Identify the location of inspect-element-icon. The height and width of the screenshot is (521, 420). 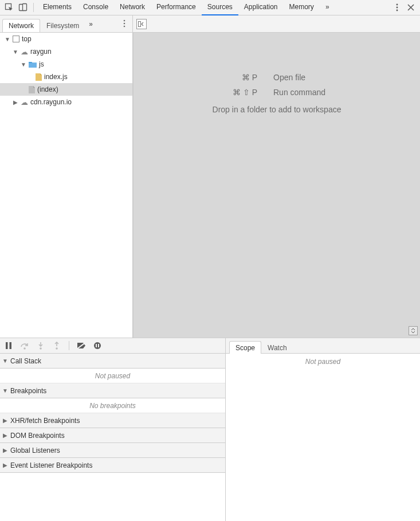
(9, 7).